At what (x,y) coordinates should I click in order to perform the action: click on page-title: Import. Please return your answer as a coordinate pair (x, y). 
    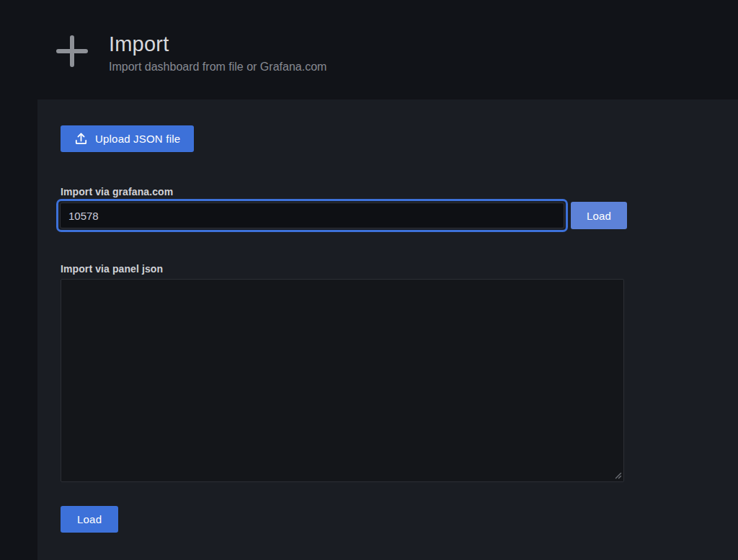
    Looking at the image, I should click on (218, 45).